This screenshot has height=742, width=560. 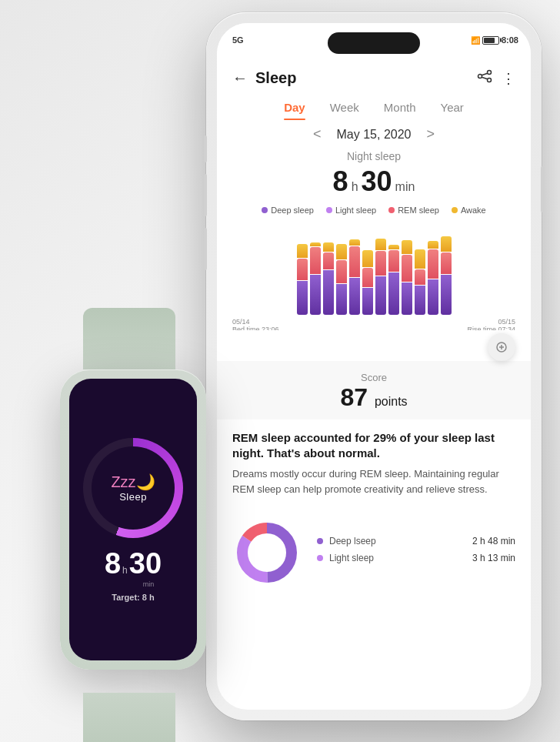 What do you see at coordinates (255, 324) in the screenshot?
I see `chart-label-left: 05/14 Bed time 23:06` at bounding box center [255, 324].